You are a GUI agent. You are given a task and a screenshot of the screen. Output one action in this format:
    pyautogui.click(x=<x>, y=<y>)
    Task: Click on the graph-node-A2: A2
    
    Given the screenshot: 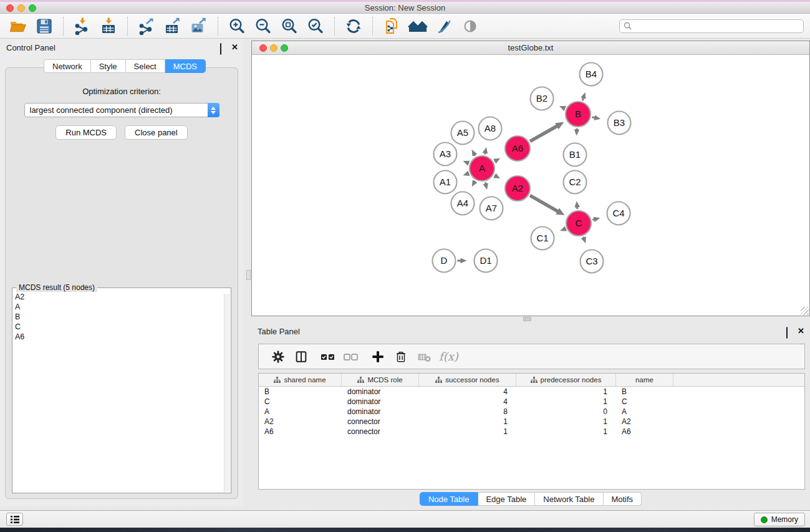 What is the action you would take?
    pyautogui.click(x=518, y=188)
    